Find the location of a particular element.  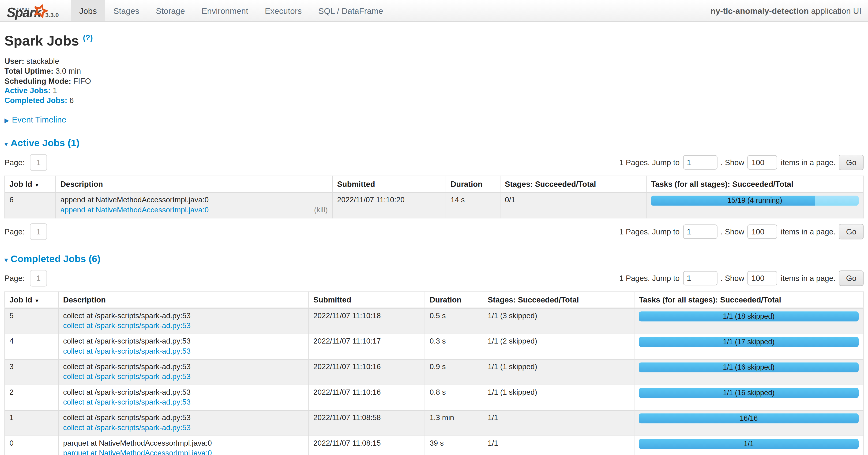

tab-stages: Stages is located at coordinates (126, 11).